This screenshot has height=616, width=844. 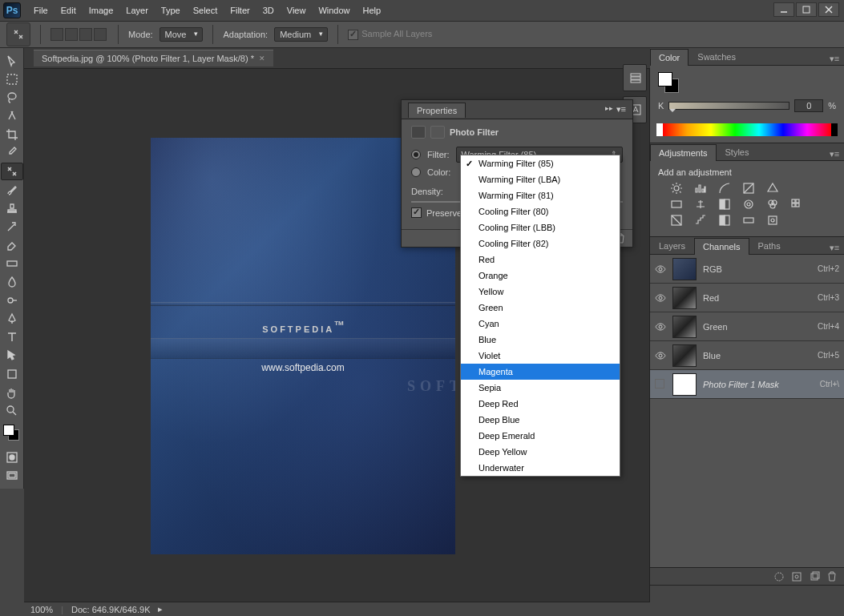 I want to click on eraser-tool, so click(x=12, y=245).